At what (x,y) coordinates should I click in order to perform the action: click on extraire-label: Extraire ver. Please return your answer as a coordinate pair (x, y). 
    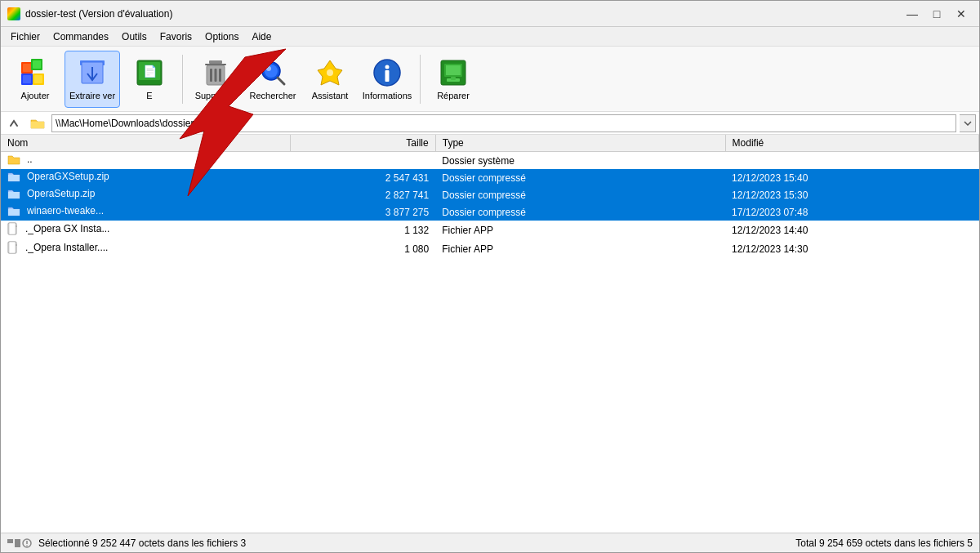
    Looking at the image, I should click on (92, 96).